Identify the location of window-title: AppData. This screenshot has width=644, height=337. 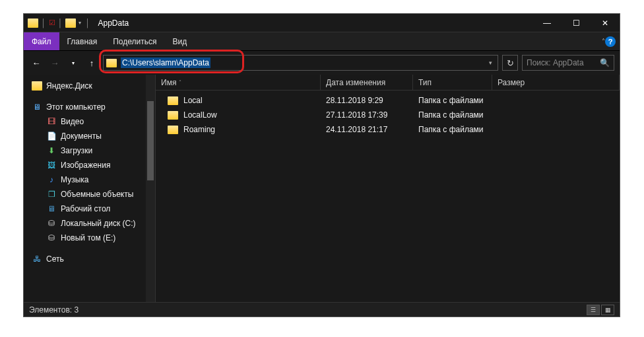
(113, 23).